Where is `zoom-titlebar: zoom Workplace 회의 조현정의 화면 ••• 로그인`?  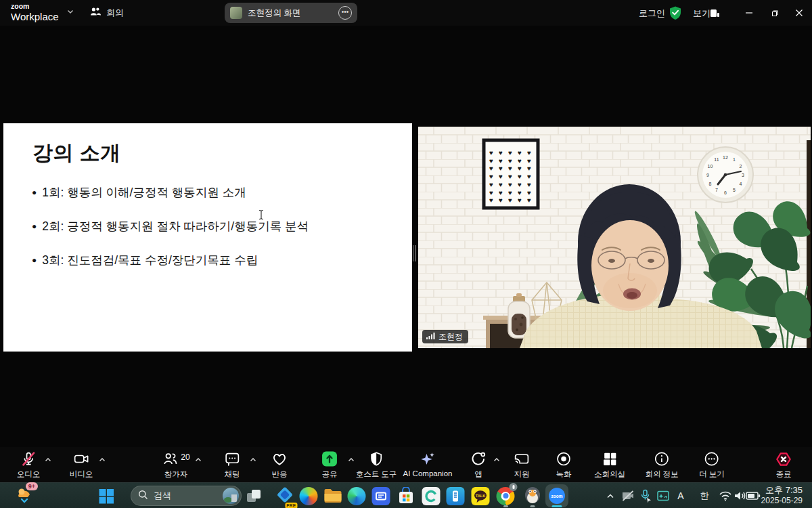 zoom-titlebar: zoom Workplace 회의 조현정의 화면 ••• 로그인 is located at coordinates (406, 13).